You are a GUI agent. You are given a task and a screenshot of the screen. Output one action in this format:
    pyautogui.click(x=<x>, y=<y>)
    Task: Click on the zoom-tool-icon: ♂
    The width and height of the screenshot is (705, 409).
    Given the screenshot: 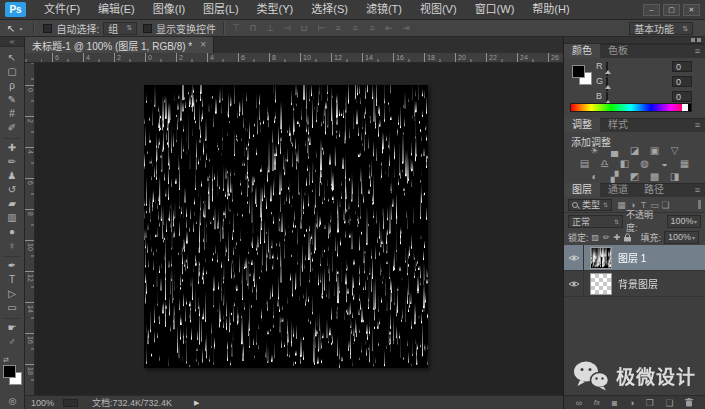 What is the action you would take?
    pyautogui.click(x=12, y=342)
    